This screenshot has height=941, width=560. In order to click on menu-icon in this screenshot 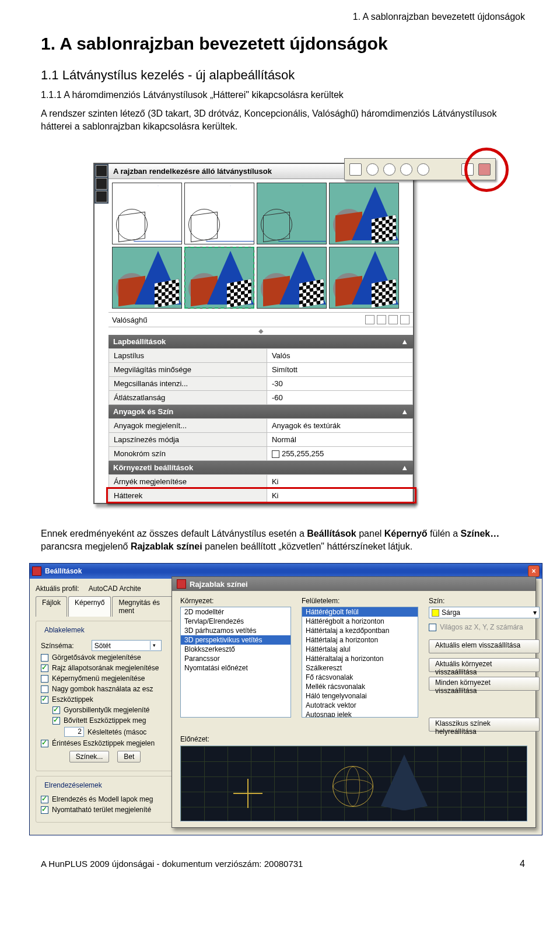, I will do `click(102, 197)`.